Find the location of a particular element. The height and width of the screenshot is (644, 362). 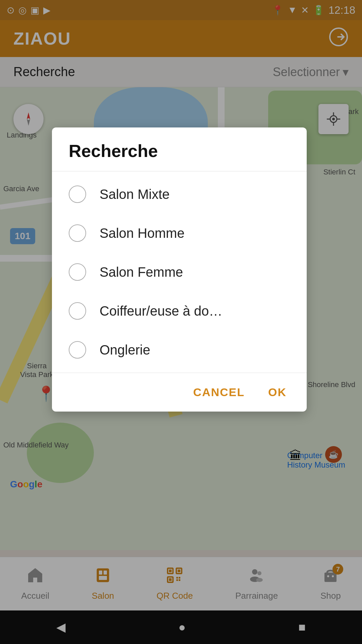

radio-coiffeur is located at coordinates (77, 311).